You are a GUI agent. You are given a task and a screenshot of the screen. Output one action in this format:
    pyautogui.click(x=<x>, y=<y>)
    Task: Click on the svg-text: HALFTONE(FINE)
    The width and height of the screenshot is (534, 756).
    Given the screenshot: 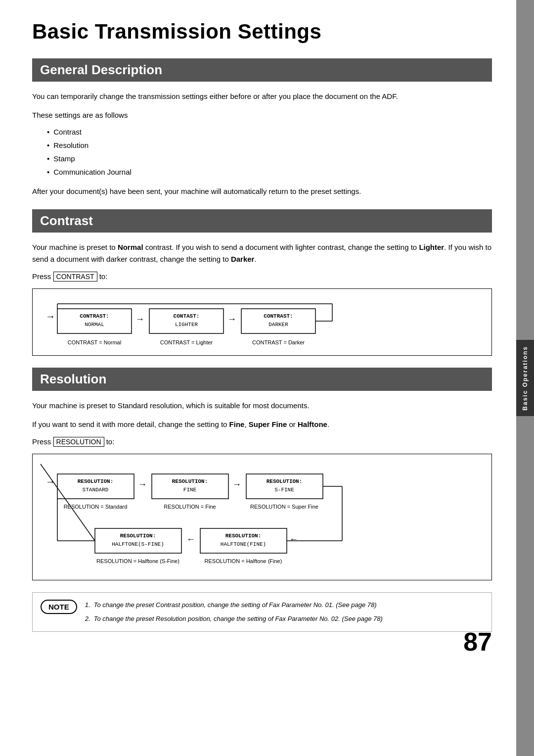 What is the action you would take?
    pyautogui.click(x=243, y=544)
    